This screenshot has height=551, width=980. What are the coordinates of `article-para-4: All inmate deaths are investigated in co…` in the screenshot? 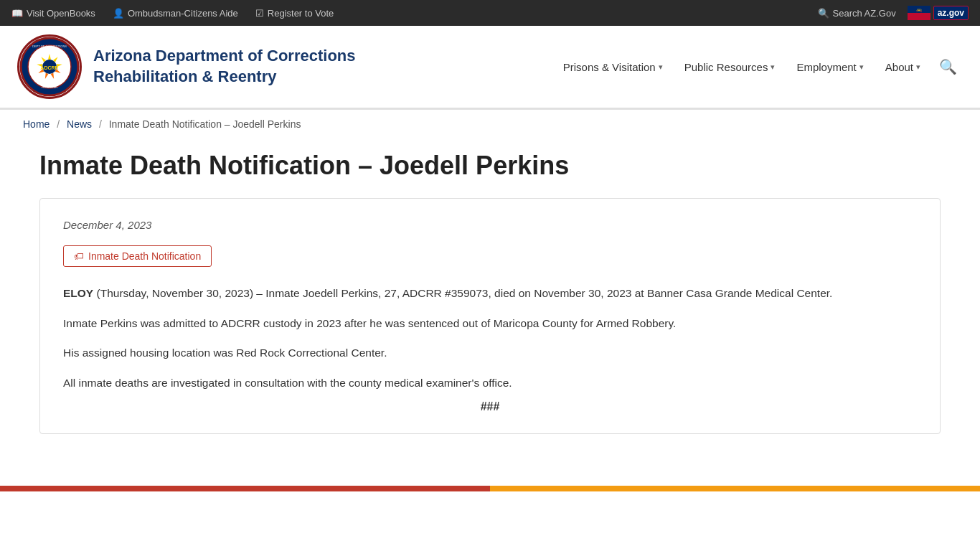 It's located at (490, 383).